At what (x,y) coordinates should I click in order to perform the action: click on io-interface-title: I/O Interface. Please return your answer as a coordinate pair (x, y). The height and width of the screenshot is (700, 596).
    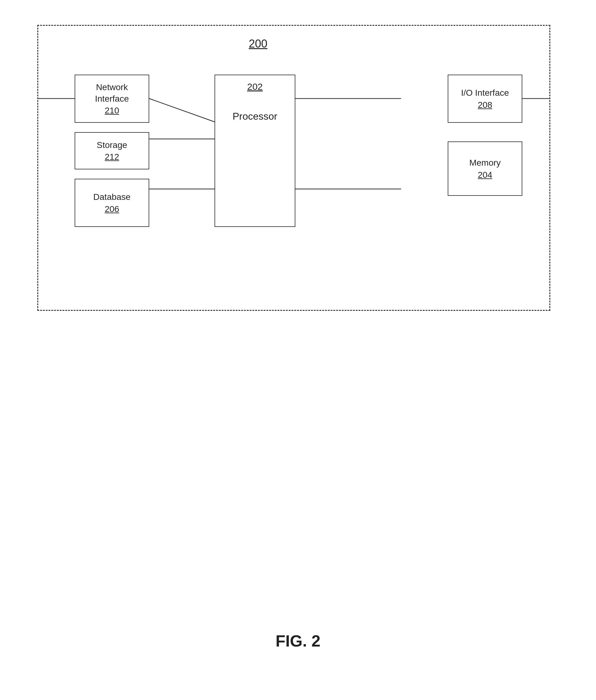
    Looking at the image, I should click on (485, 93).